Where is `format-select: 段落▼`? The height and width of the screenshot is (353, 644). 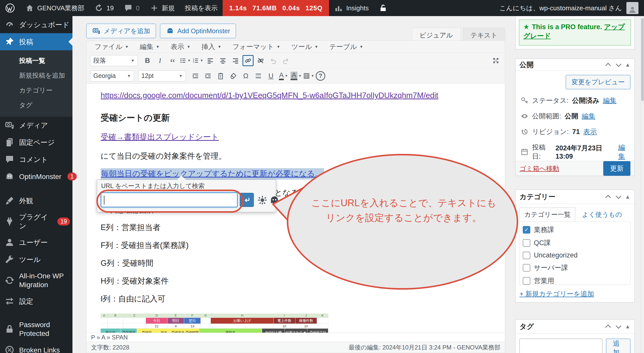 format-select: 段落▼ is located at coordinates (114, 61).